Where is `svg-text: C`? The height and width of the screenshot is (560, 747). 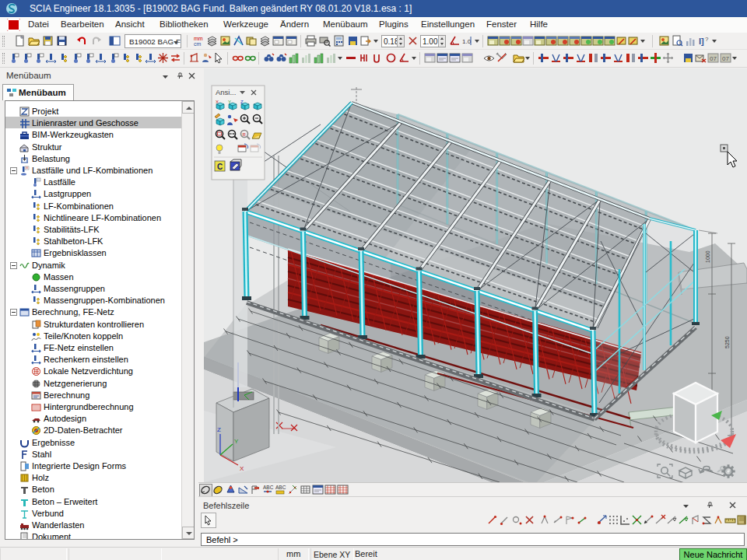 svg-text: C is located at coordinates (219, 166).